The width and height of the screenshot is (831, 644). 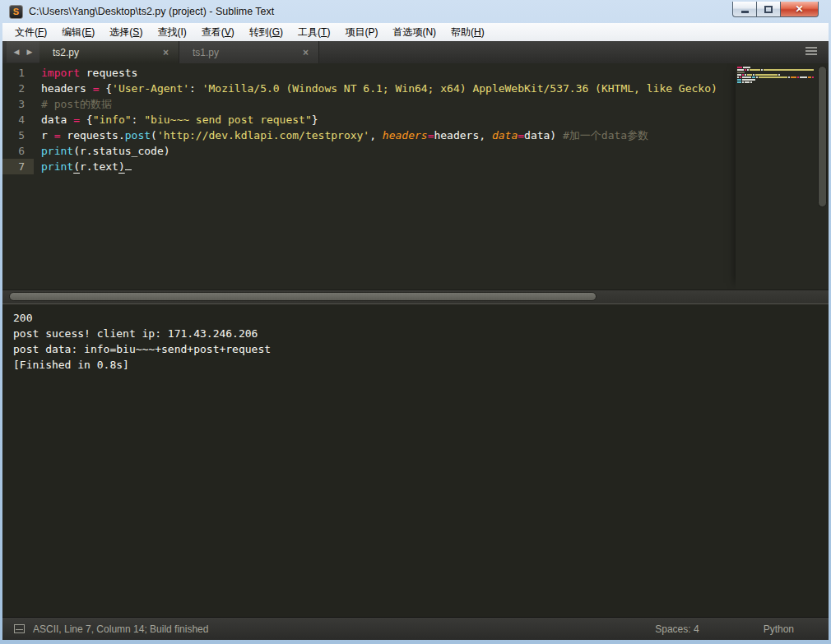 I want to click on code-text: import requests, so click(x=86, y=72).